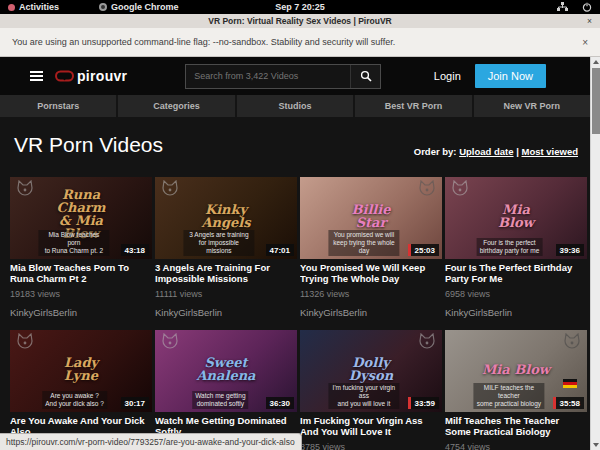 The image size is (600, 450). I want to click on scrollbar-up-arrow-icon, so click(596, 62).